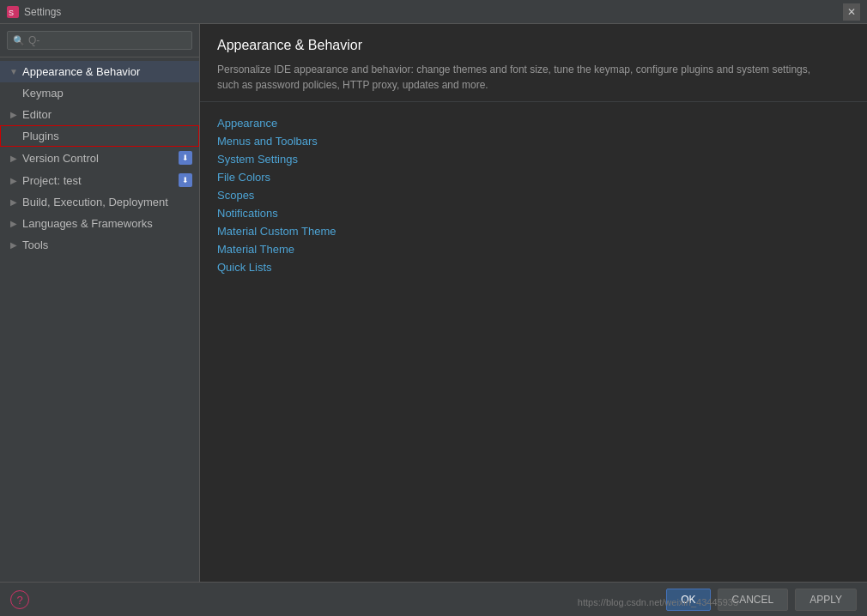  What do you see at coordinates (534, 124) in the screenshot?
I see `link-appearance: Appearance` at bounding box center [534, 124].